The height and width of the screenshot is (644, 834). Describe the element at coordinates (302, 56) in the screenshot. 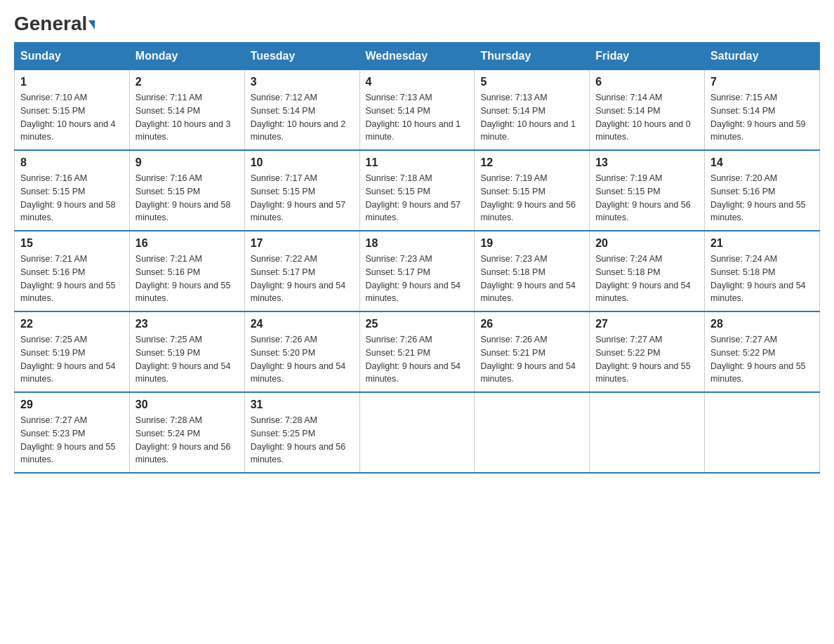

I see `weekday-header-tuesday: Tuesday` at that location.